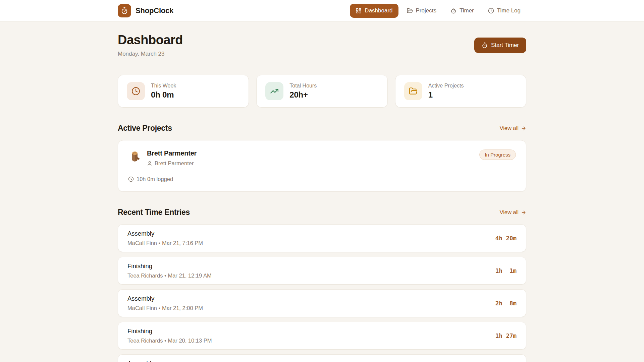  I want to click on active-projects-section: Active Projects View all, so click(322, 158).